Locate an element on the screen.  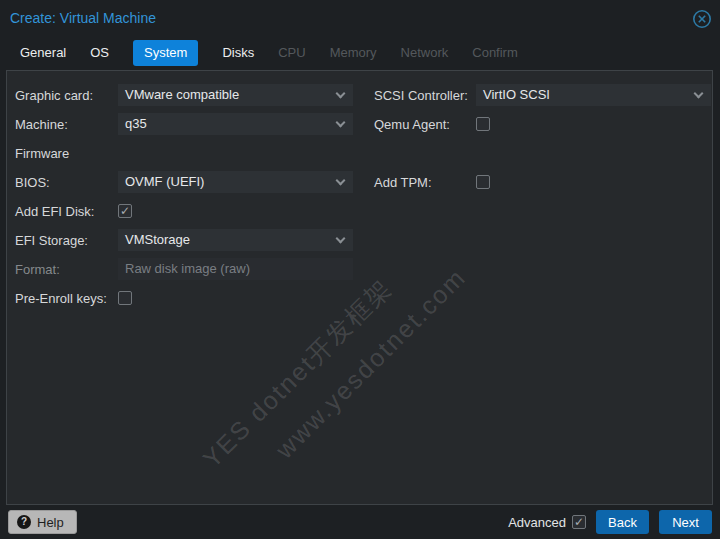
form-row: BIOS: OVMF (UEFI) Add TPM: is located at coordinates (360, 186).